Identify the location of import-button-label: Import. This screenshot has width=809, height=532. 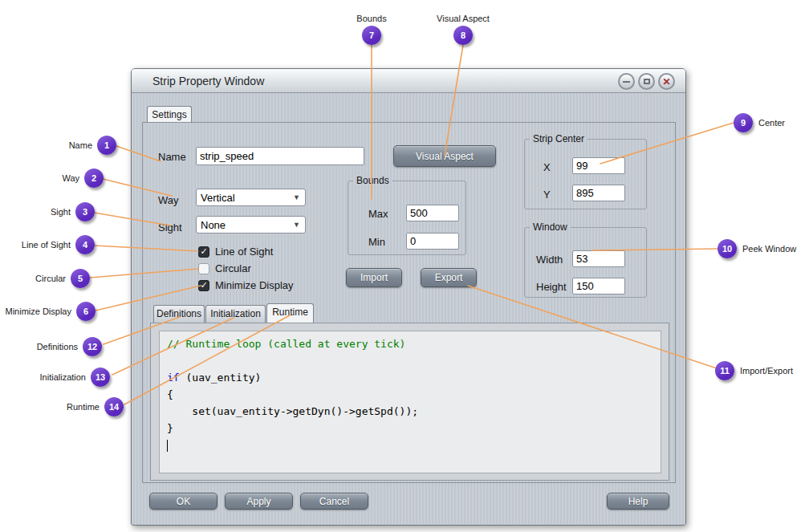
(374, 278).